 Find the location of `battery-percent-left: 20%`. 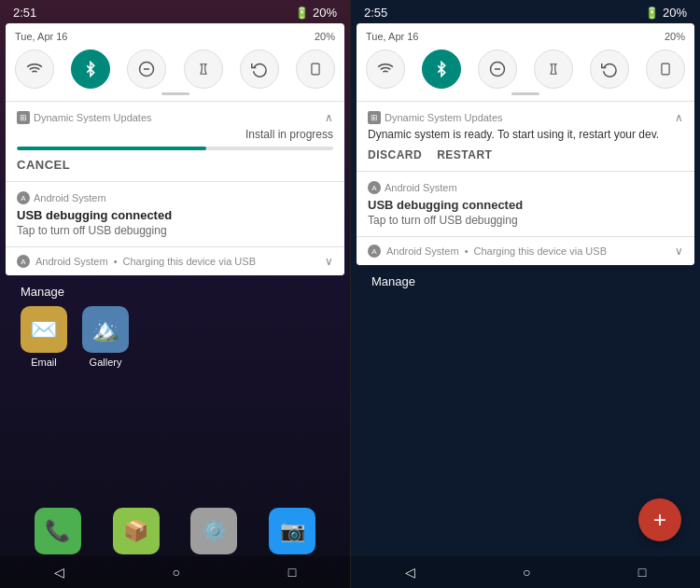

battery-percent-left: 20% is located at coordinates (325, 36).